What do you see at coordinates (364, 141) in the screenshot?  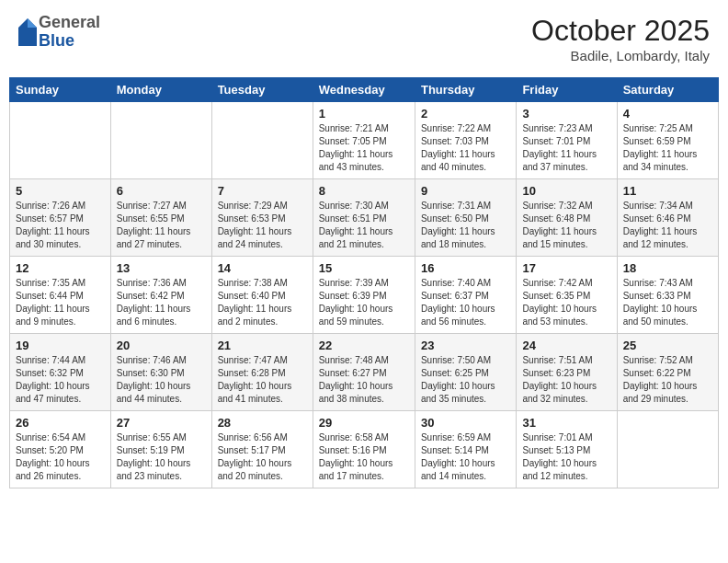 I see `calendar-cell: 1Sunrise: 7:21 AMSunset: 7:05 PMDaylight…` at bounding box center [364, 141].